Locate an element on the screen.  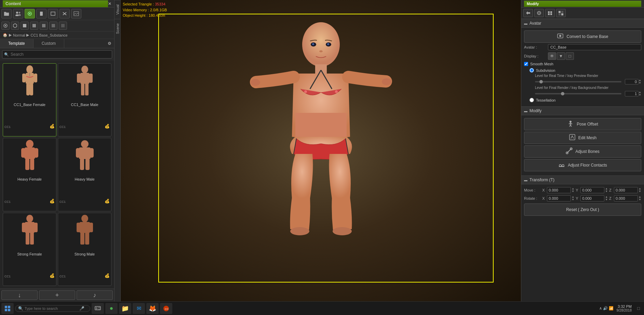
tab-scene: Scene is located at coordinates (118, 28).